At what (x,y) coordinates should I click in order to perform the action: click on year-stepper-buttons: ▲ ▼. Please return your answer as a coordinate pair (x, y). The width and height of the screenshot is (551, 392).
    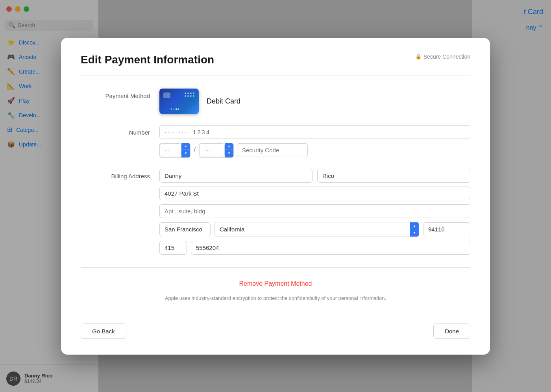
    Looking at the image, I should click on (229, 150).